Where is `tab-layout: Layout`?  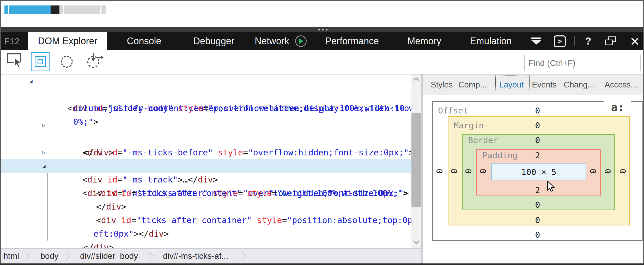 tab-layout: Layout is located at coordinates (512, 85).